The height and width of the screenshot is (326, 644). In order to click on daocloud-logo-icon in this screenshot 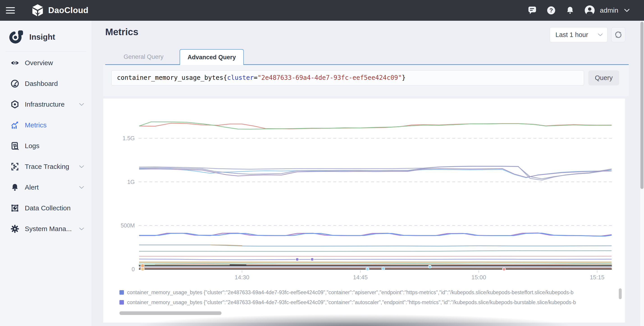, I will do `click(38, 11)`.